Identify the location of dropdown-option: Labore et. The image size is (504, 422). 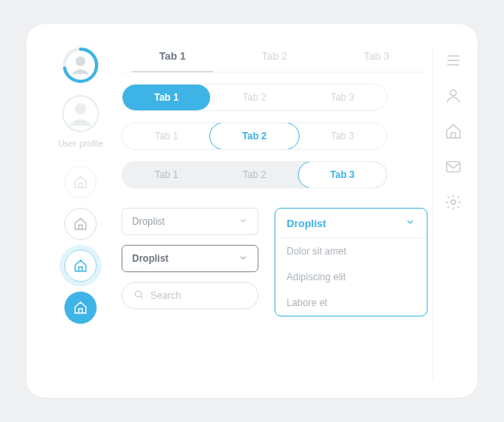
(351, 303).